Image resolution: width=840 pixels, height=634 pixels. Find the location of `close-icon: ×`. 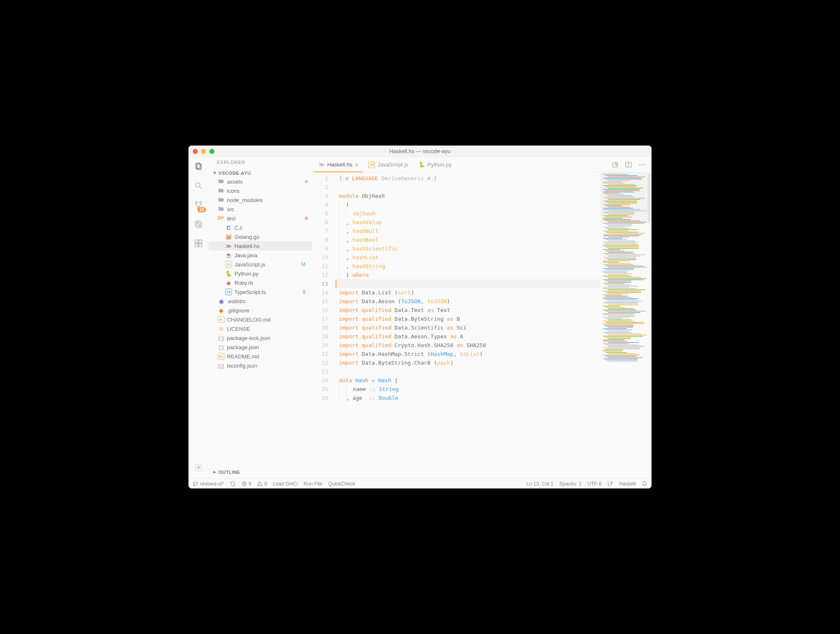

close-icon: × is located at coordinates (356, 165).